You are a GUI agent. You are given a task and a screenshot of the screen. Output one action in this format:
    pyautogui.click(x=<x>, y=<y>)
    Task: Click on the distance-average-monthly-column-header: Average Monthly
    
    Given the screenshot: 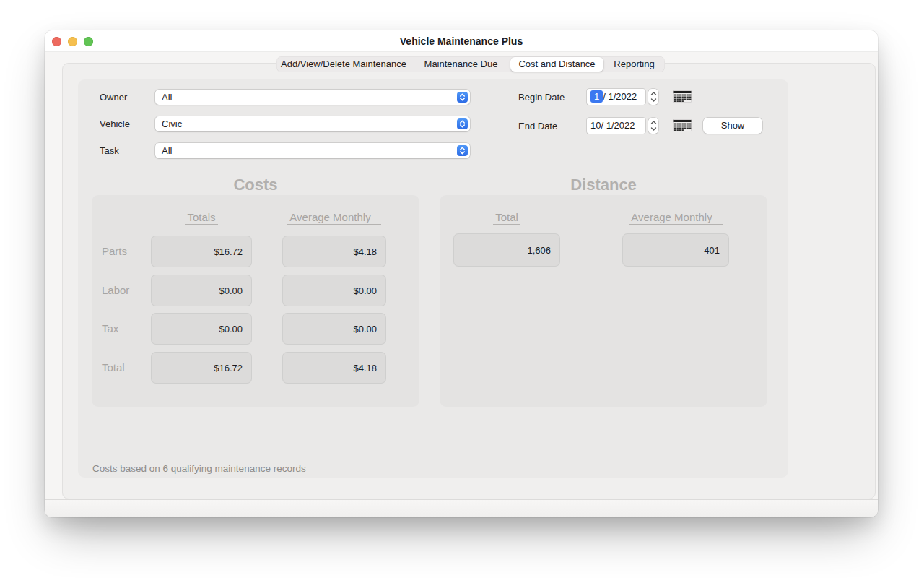 What is the action you would take?
    pyautogui.click(x=676, y=217)
    